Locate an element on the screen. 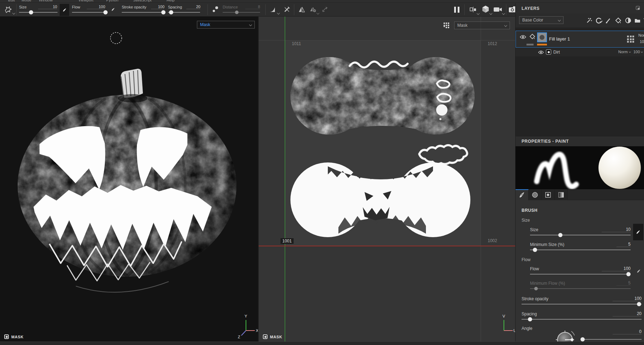 The width and height of the screenshot is (644, 345). panel-options-icon is located at coordinates (638, 8).